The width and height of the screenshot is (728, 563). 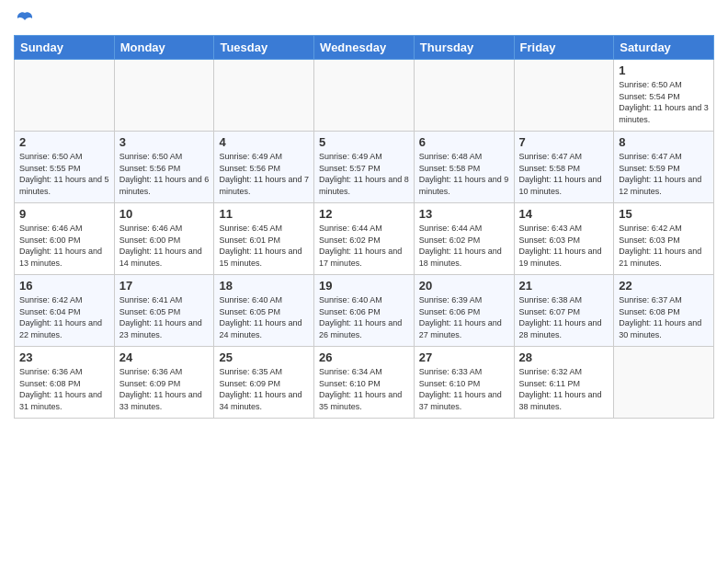 I want to click on weekday-header-monday: Monday, so click(x=164, y=48).